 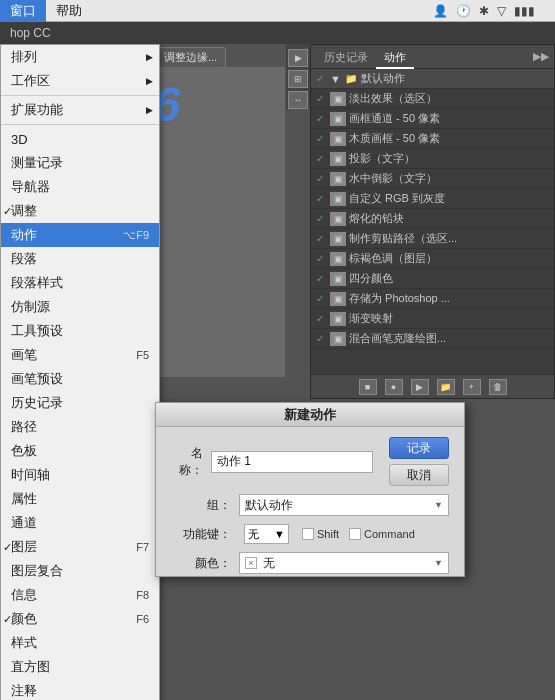 I want to click on dialog-color-row: 颜色： × 无 ▼, so click(x=310, y=563).